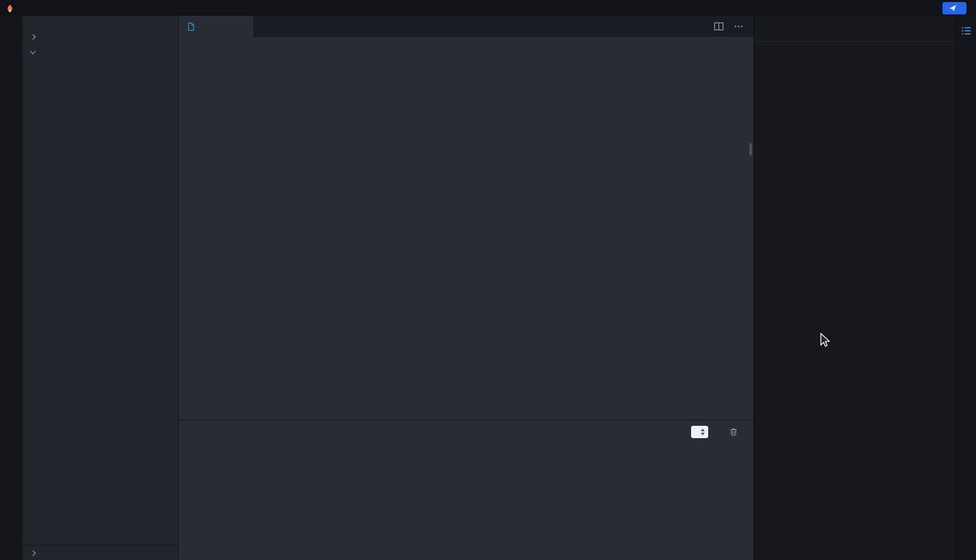 This screenshot has height=560, width=976. Describe the element at coordinates (100, 552) in the screenshot. I see `outline-section` at that location.